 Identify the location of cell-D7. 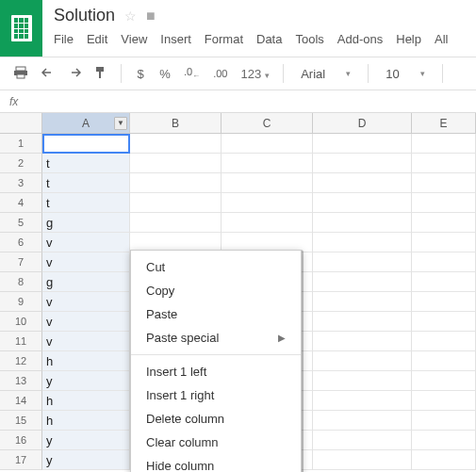
(362, 262).